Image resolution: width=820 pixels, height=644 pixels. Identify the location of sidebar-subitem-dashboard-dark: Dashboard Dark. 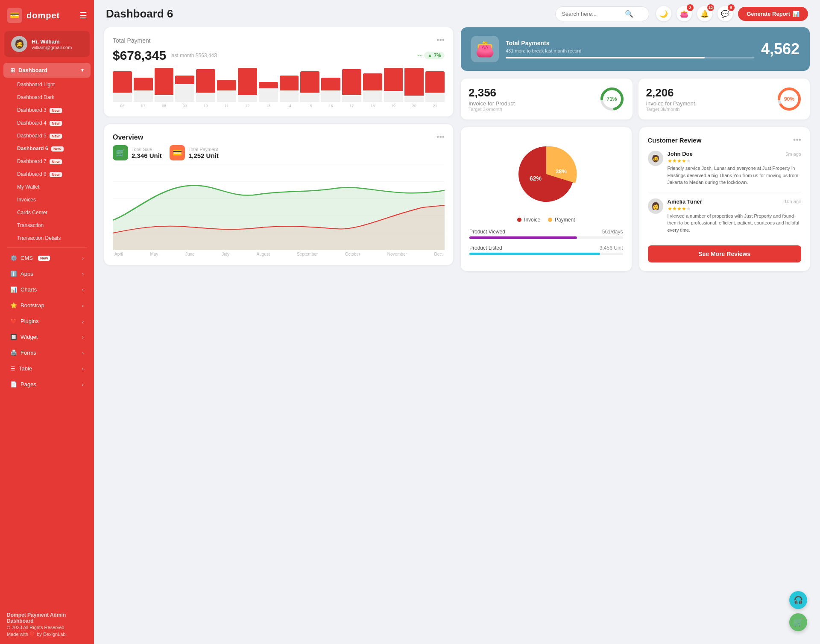
(47, 97).